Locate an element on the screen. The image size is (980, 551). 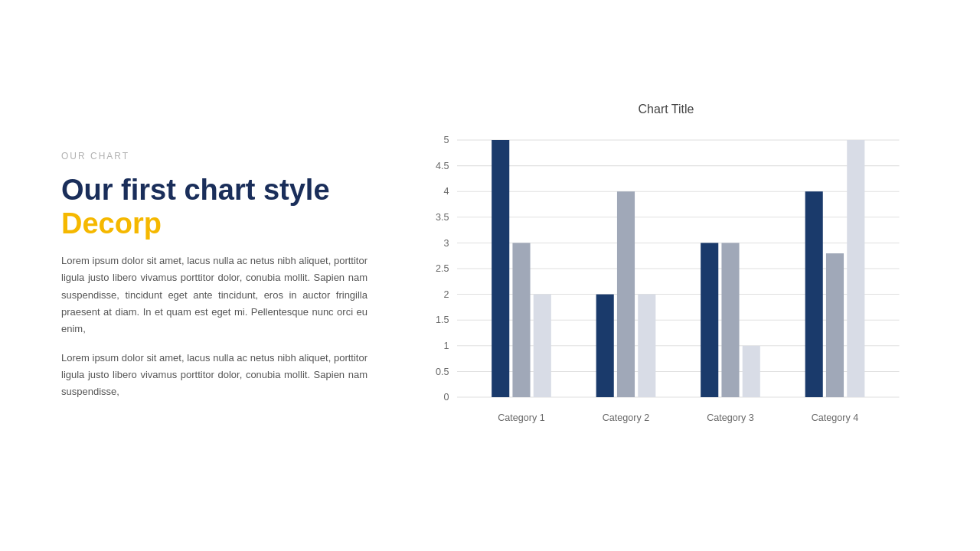
svg-text: Category 3 is located at coordinates (730, 419).